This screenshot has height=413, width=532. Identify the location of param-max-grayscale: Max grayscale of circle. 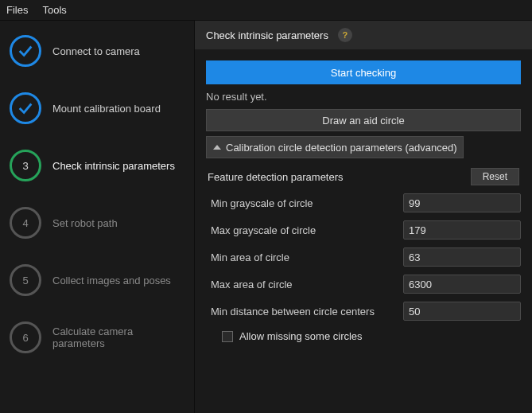
(363, 230).